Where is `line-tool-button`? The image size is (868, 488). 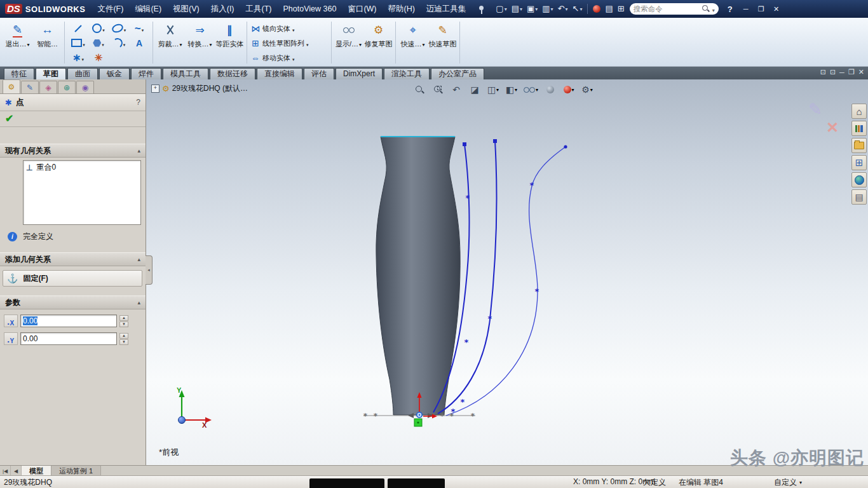
line-tool-button is located at coordinates (78, 28).